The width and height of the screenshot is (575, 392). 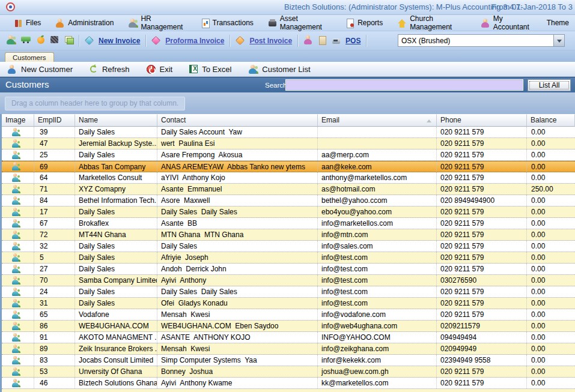 I want to click on orange-fruit-button, so click(x=41, y=41).